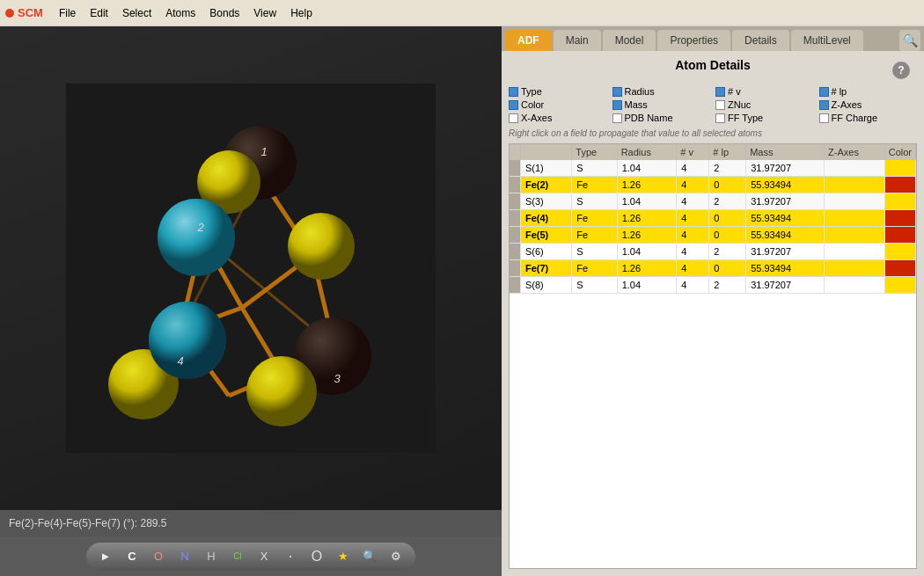  I want to click on table-row: Fe(7)Fe1.264055.93494, so click(713, 269).